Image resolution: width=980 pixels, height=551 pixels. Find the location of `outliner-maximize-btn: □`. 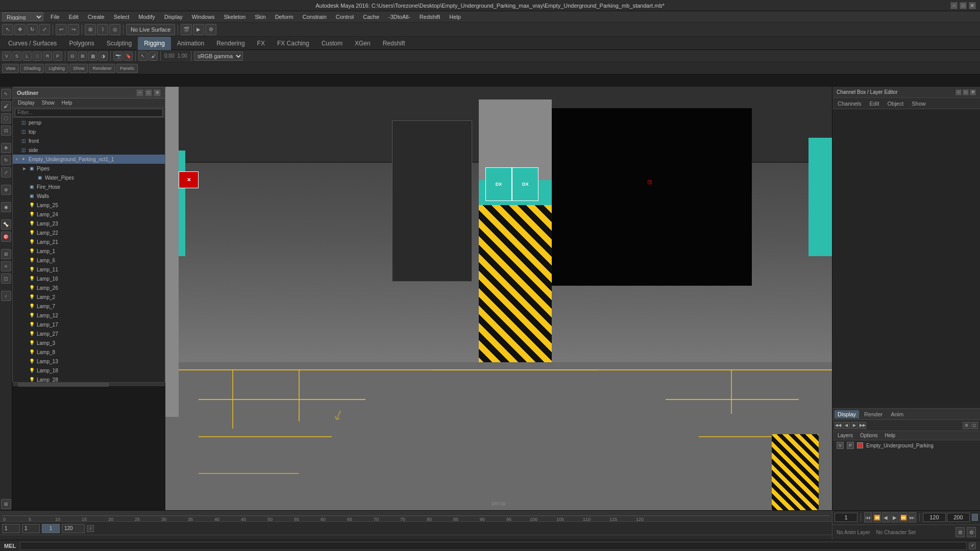

outliner-maximize-btn: □ is located at coordinates (149, 93).